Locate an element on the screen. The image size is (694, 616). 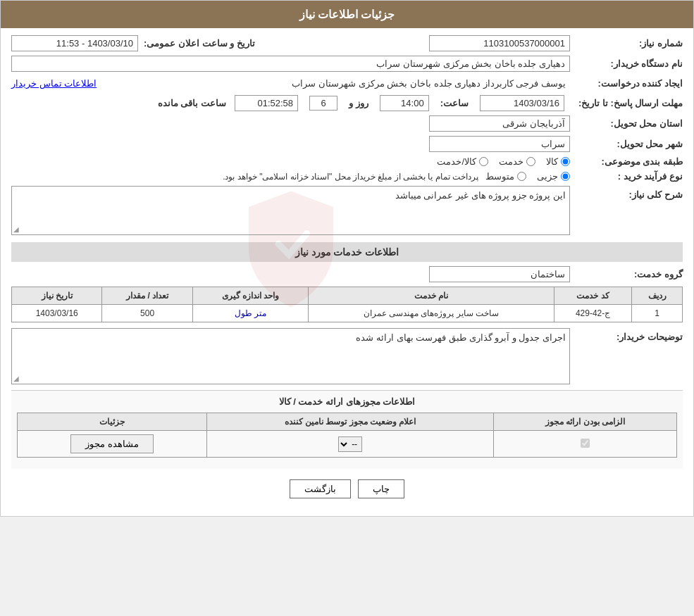
purchase-type-jozi: جزیی is located at coordinates (554, 176).